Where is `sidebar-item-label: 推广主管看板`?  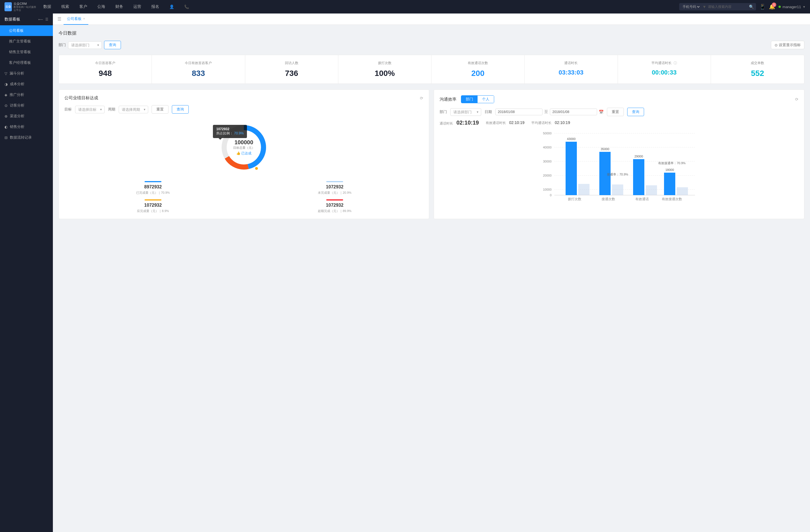
sidebar-item-label: 推广主管看板 is located at coordinates (20, 41).